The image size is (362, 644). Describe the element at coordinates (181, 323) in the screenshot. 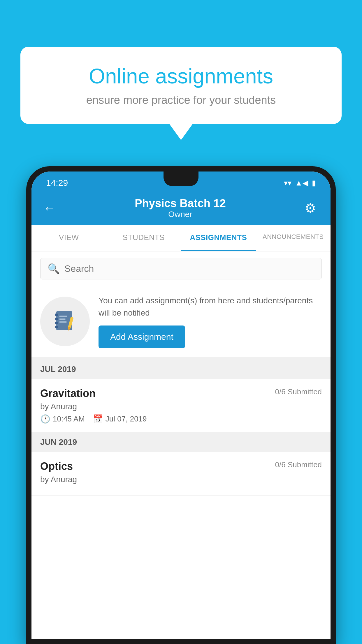

I see `promo-section: You can add assignment(s) from here and …` at that location.